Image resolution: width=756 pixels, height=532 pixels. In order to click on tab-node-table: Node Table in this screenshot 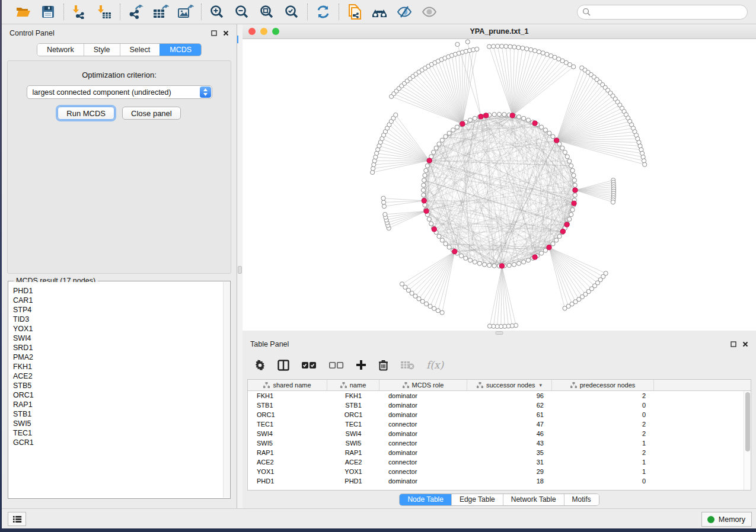, I will do `click(426, 500)`.